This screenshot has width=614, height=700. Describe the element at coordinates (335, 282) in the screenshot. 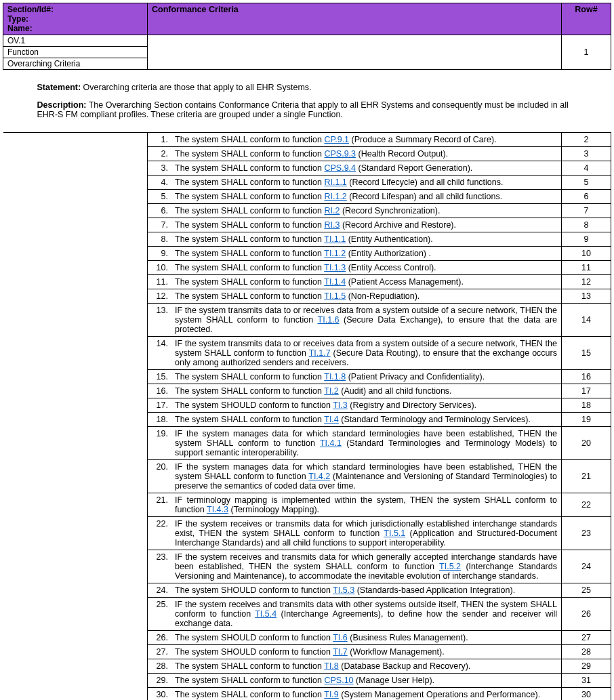

I see `function-link: TI.1.4` at that location.